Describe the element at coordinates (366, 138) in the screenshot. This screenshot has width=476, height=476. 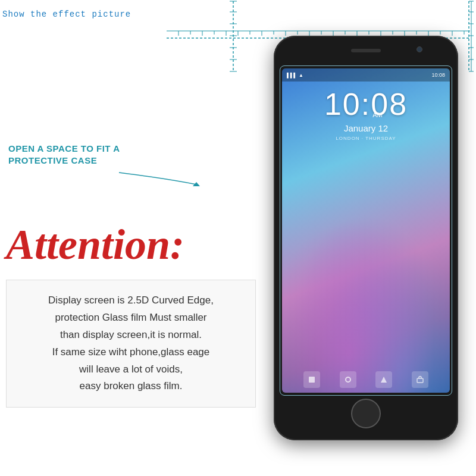
I see `phone-location: LONDON · THURSDAY` at that location.